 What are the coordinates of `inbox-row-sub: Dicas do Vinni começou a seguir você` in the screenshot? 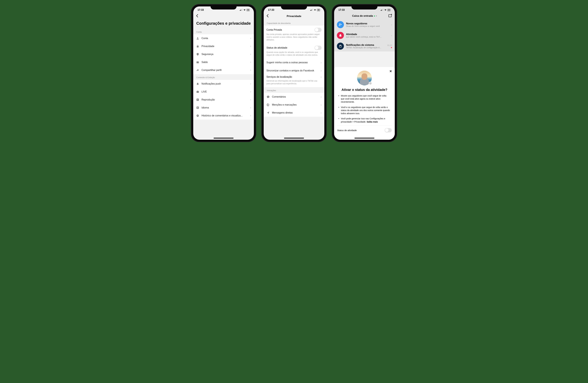 It's located at (368, 26).